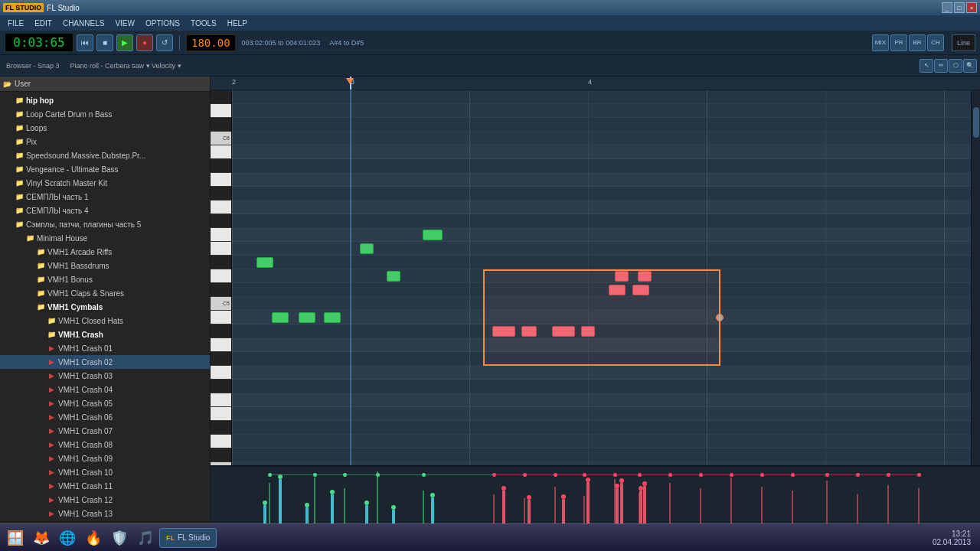 Image resolution: width=980 pixels, height=551 pixels. Describe the element at coordinates (602, 414) in the screenshot. I see `grid-row-E4` at that location.